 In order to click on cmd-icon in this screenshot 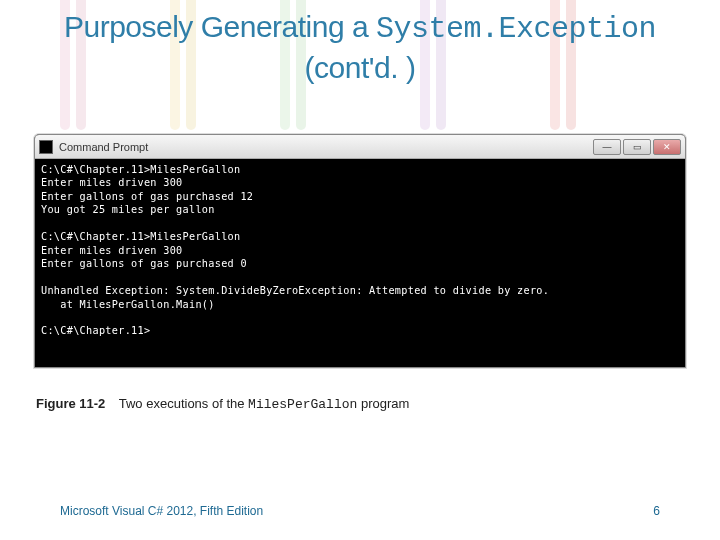, I will do `click(46, 147)`.